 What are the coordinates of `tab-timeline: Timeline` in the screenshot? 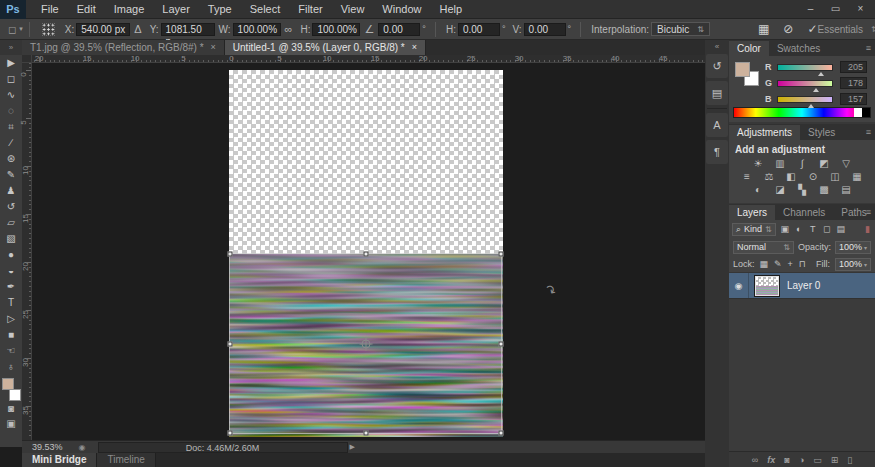 It's located at (126, 460).